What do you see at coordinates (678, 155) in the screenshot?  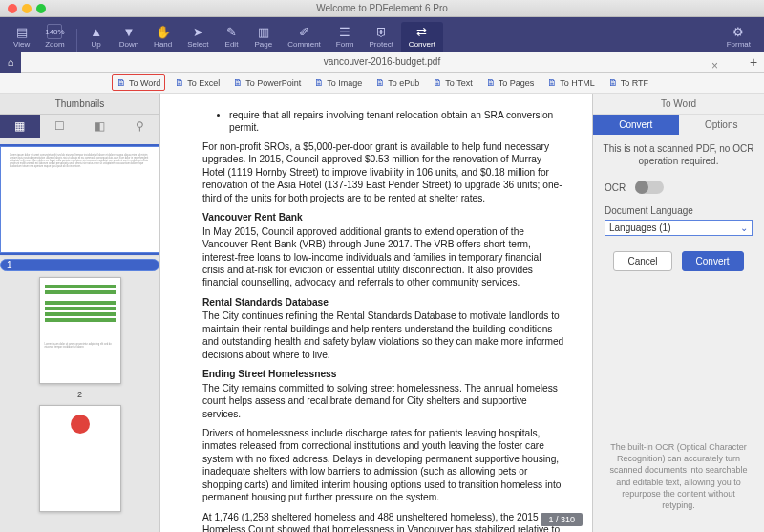 I see `ocr-status-message: This is not a scanned PDF, no OCR operat…` at bounding box center [678, 155].